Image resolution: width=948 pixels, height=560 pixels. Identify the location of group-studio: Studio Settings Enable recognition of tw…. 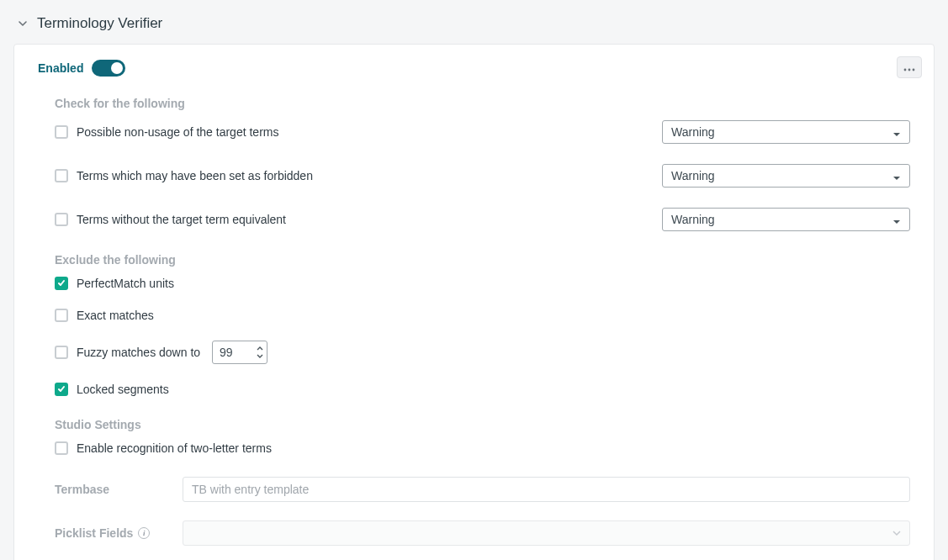
(474, 436).